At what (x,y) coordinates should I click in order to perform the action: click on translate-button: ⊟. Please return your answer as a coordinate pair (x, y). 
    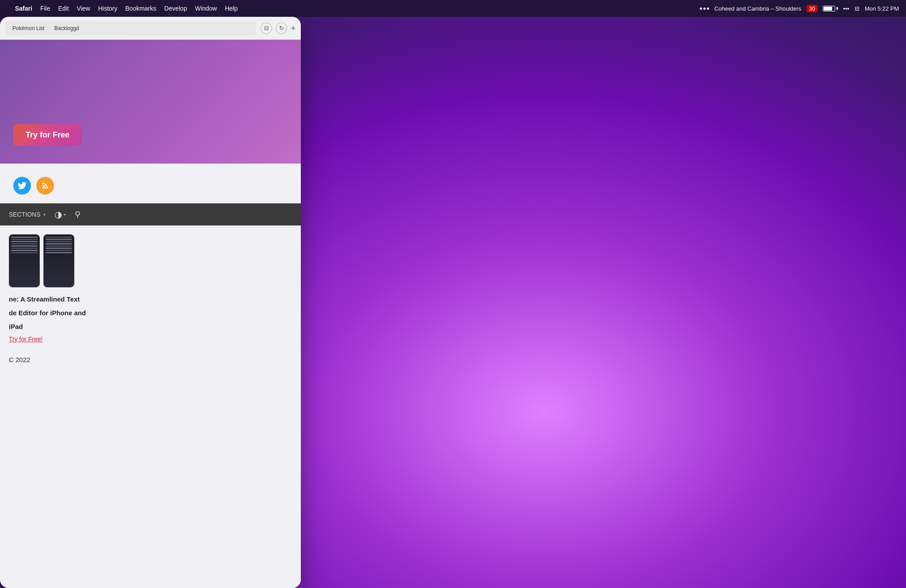
    Looking at the image, I should click on (266, 28).